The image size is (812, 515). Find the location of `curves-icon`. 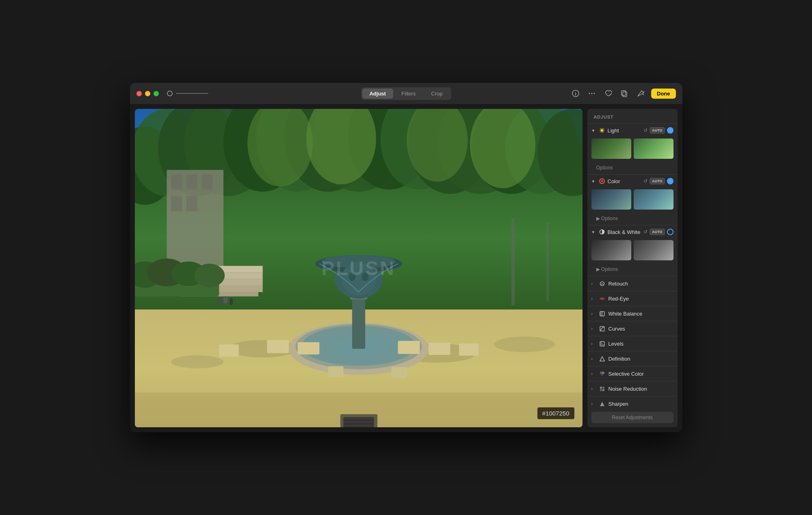

curves-icon is located at coordinates (602, 329).